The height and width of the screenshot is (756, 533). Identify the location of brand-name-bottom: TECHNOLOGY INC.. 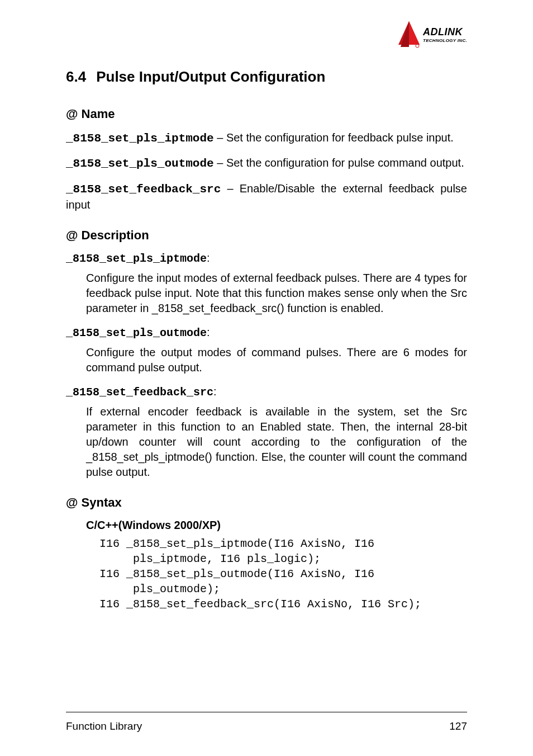
(445, 40).